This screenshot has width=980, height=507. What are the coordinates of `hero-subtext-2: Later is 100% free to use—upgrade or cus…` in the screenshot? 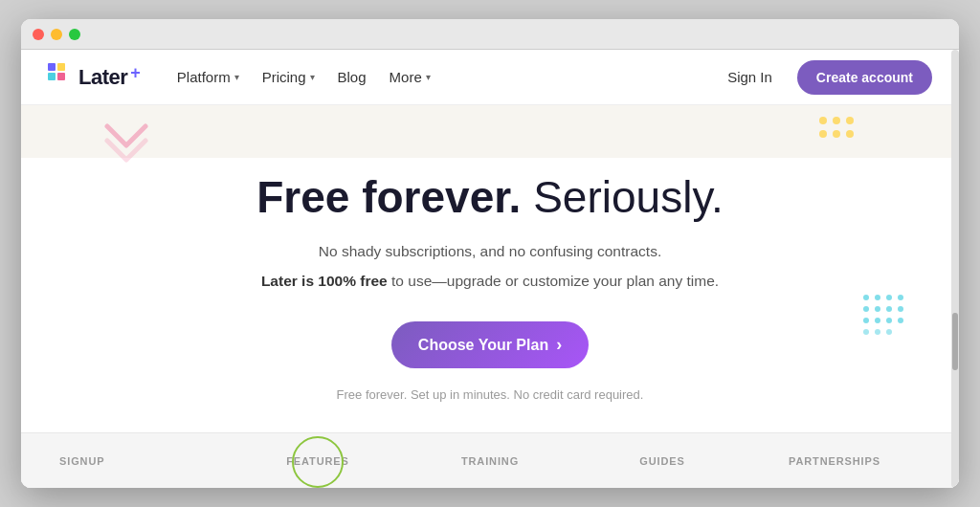 It's located at (490, 281).